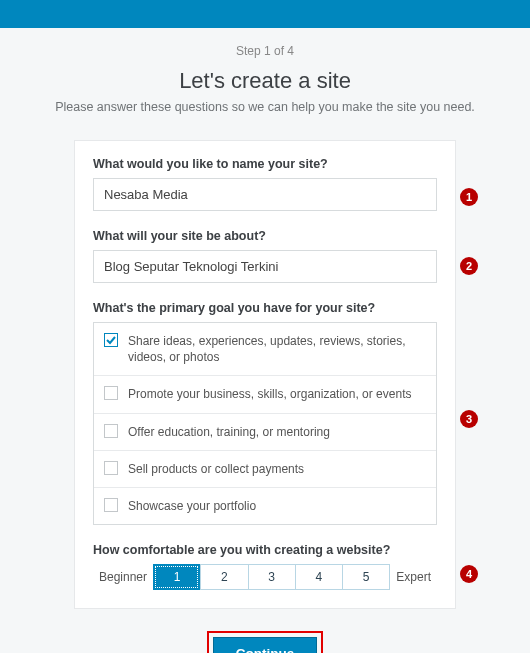 This screenshot has height=653, width=530. What do you see at coordinates (229, 432) in the screenshot?
I see `goal-option-label: Offer education, training, or mentoring` at bounding box center [229, 432].